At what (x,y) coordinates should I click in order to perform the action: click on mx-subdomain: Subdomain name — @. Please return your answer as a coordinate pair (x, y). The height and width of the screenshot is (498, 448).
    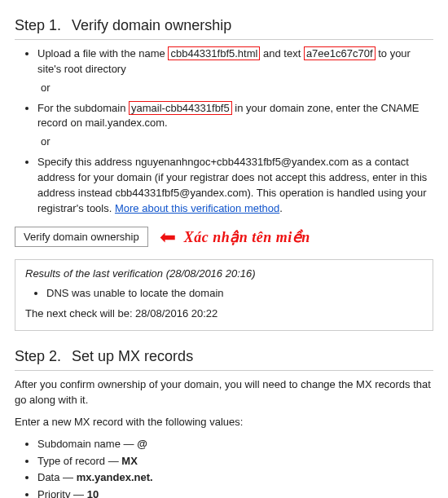
    Looking at the image, I should click on (235, 445).